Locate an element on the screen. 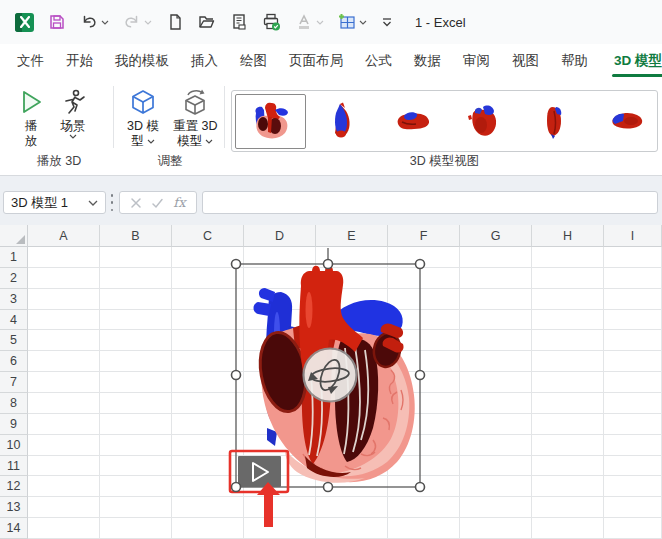 The image size is (662, 539). cell-A13 is located at coordinates (64, 508).